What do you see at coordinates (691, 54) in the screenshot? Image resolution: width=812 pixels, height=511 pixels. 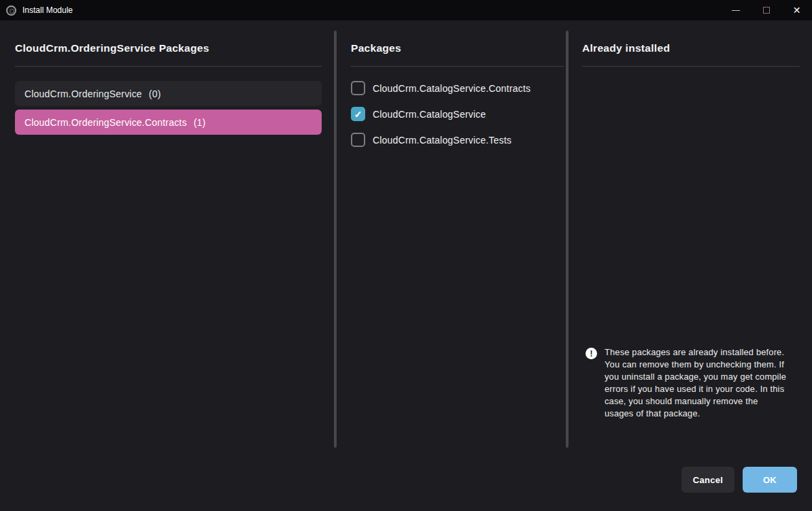 I see `already-installed-header: Already installed` at bounding box center [691, 54].